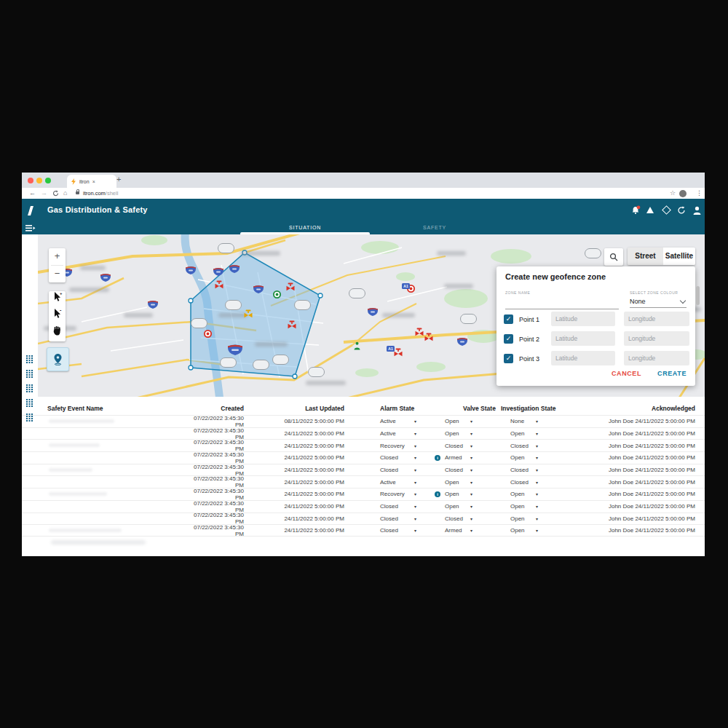  I want to click on tab-close-icon: ×, so click(94, 182).